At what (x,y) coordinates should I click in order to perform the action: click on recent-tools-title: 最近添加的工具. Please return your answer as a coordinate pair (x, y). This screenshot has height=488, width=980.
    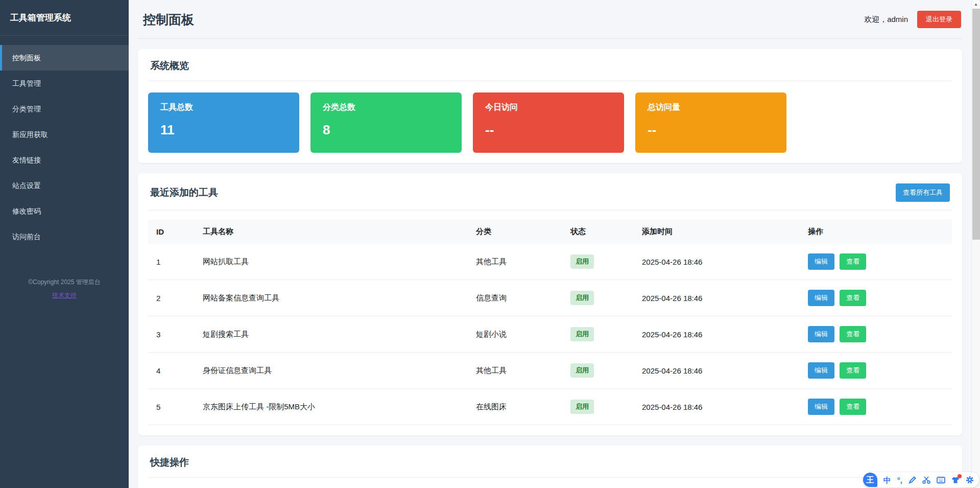
    Looking at the image, I should click on (184, 193).